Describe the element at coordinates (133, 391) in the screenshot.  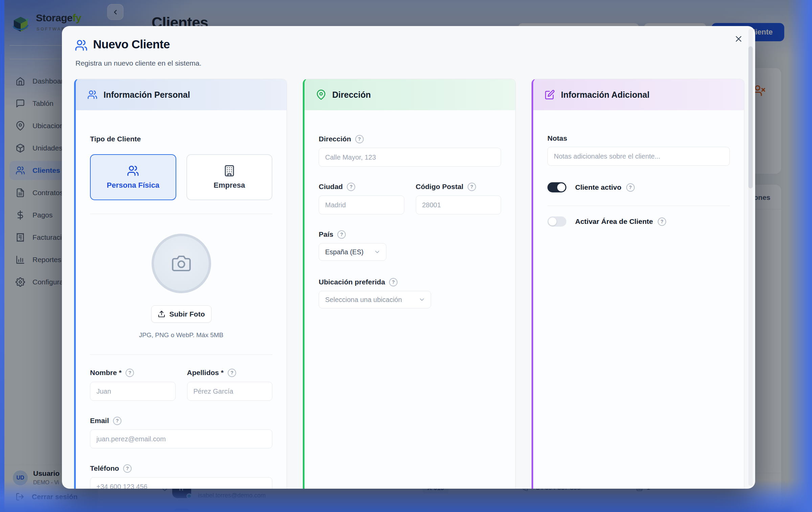
I see `first-name-field` at that location.